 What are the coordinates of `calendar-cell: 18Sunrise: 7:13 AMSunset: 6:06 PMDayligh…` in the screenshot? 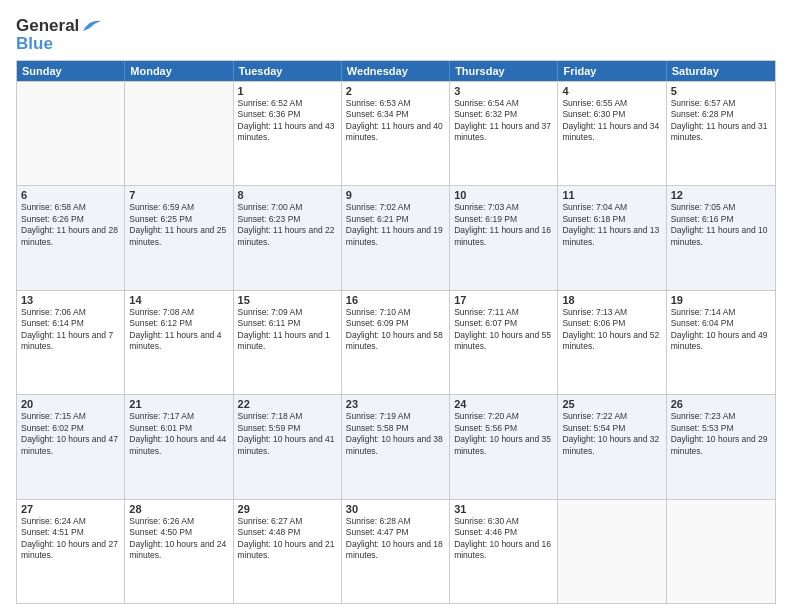 It's located at (612, 342).